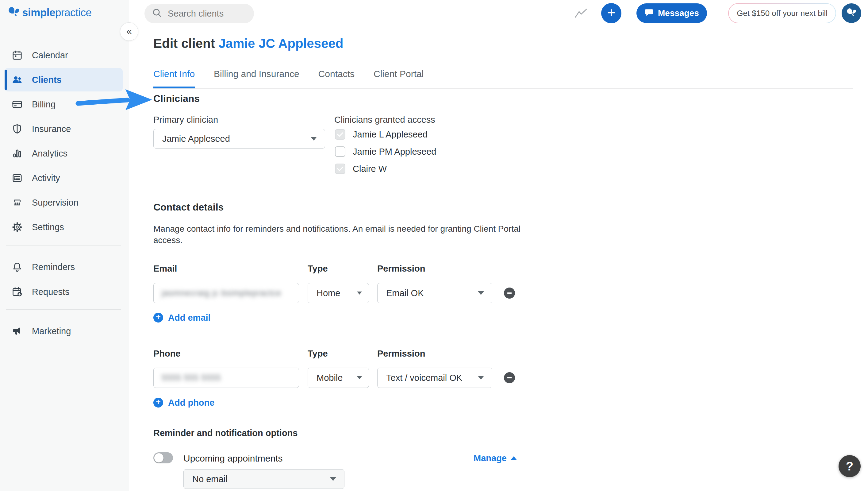 The width and height of the screenshot is (868, 491). Describe the element at coordinates (338, 293) in the screenshot. I see `email-type-select: Home` at that location.